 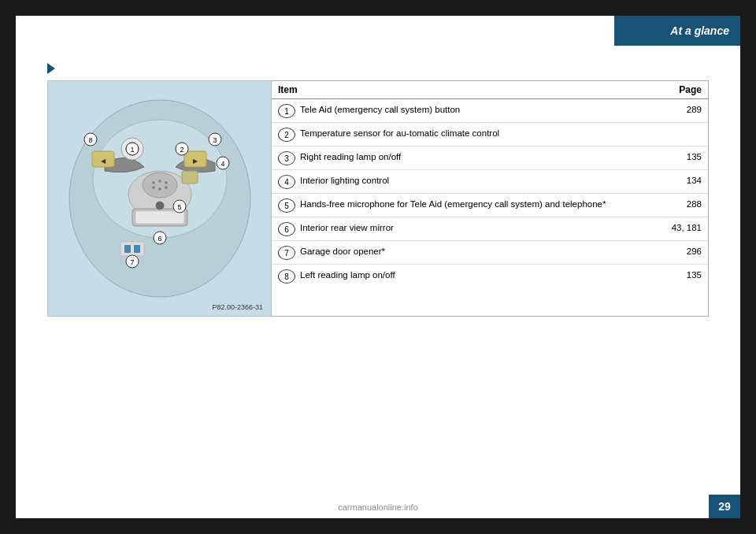 What do you see at coordinates (287, 253) in the screenshot?
I see `row-number: 7` at bounding box center [287, 253].